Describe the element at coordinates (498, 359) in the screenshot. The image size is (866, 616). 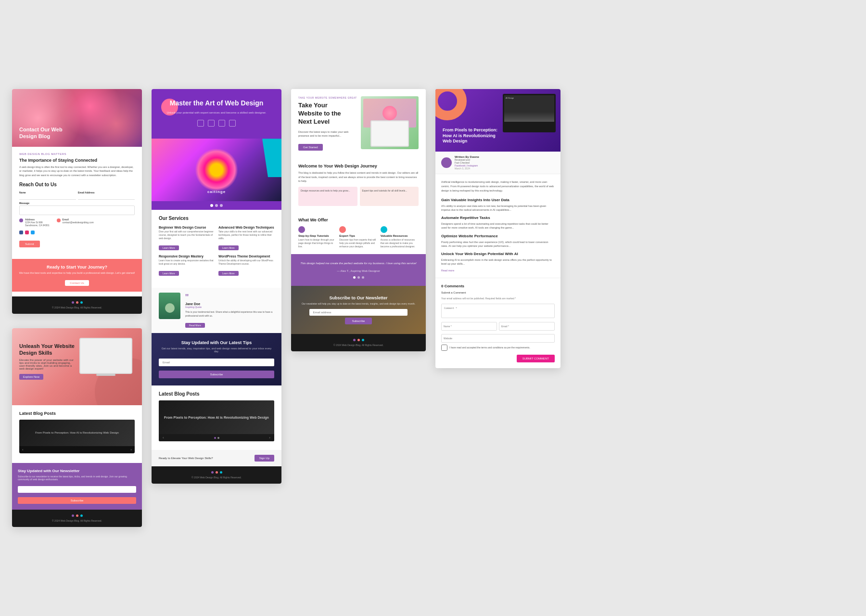
I see `submit-comment-row: SUBMIT COMMENT` at that location.